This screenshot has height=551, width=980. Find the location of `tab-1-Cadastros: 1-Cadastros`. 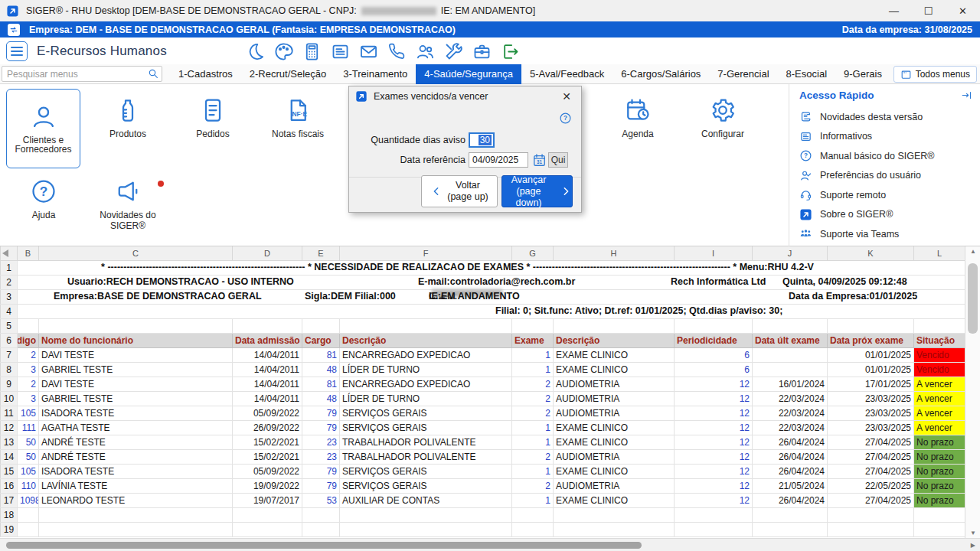

tab-1-Cadastros: 1-Cadastros is located at coordinates (205, 74).